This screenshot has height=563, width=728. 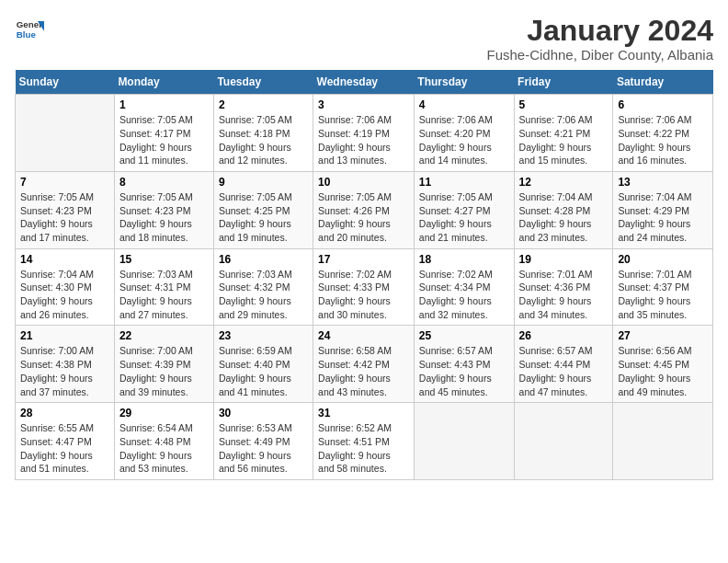 I want to click on calendar-cell: 30 Sunrise: 6:53 AMSunset: 4:49 PMDaylig…, so click(x=263, y=442).